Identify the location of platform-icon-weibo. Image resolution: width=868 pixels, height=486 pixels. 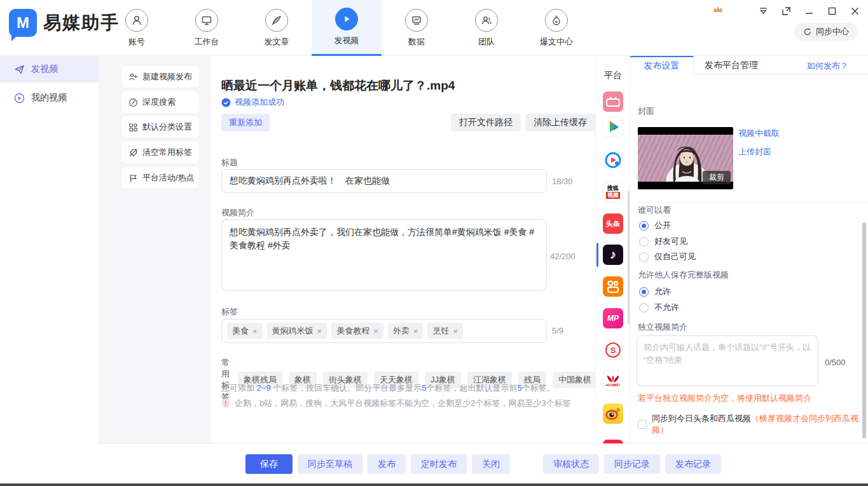
(613, 414).